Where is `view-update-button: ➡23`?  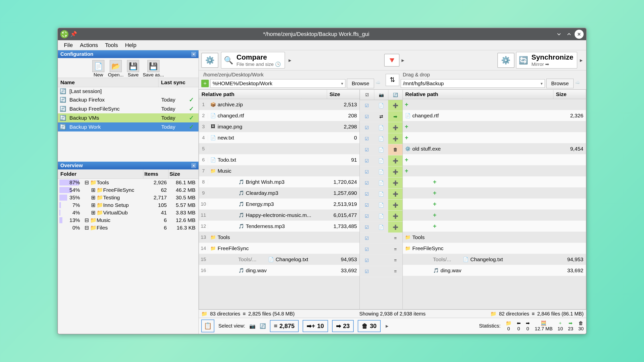 view-update-button: ➡23 is located at coordinates (343, 326).